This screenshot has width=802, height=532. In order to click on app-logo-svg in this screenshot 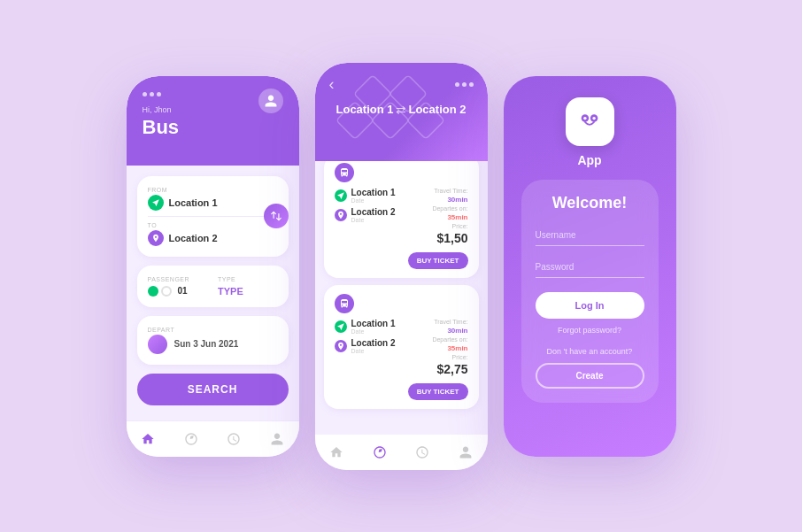, I will do `click(590, 121)`.